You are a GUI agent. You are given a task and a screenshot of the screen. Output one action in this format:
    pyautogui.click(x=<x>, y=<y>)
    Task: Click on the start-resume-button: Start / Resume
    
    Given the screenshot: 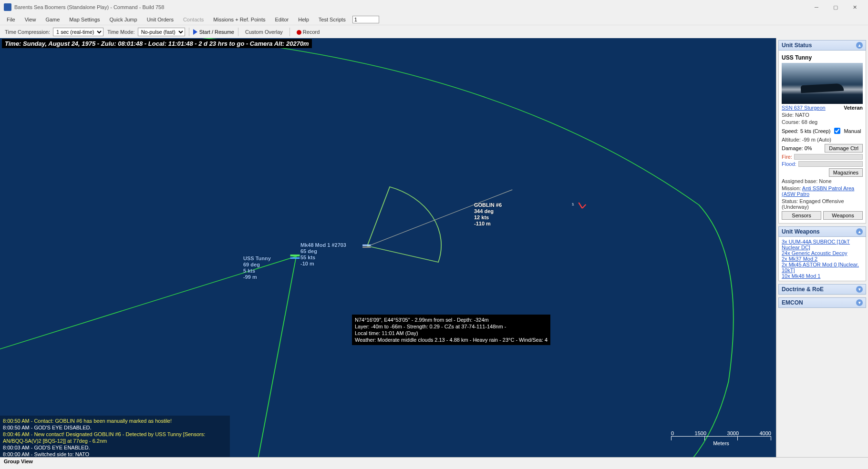 What is the action you would take?
    pyautogui.click(x=214, y=32)
    